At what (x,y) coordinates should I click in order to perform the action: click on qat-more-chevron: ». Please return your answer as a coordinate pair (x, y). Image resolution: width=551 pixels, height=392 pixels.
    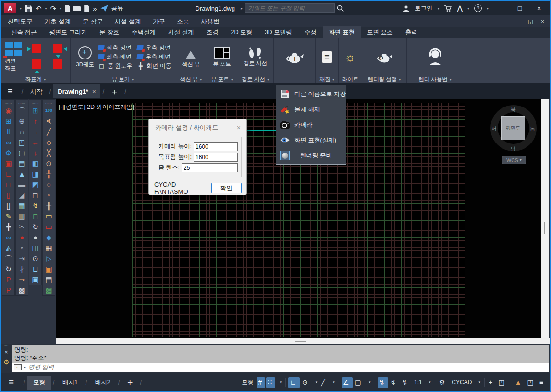
    Looking at the image, I should click on (95, 9).